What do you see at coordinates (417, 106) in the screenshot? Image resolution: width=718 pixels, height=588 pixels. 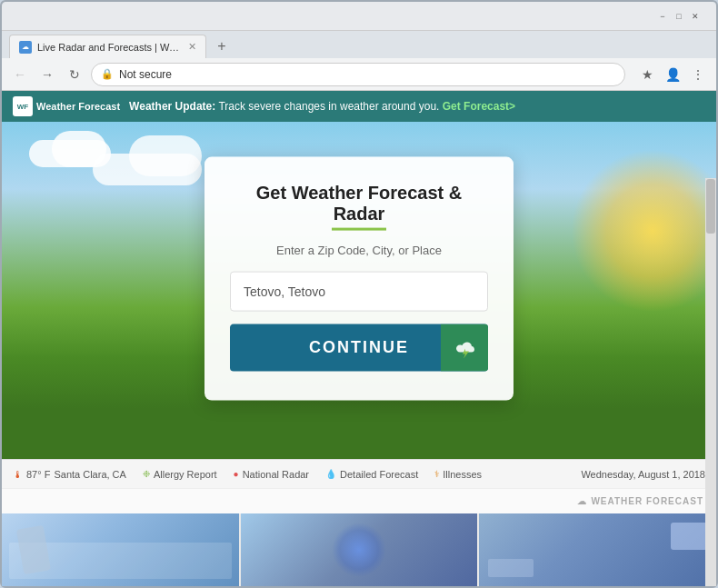 I see `banner-text: Weather Update: Track severe changes in …` at bounding box center [417, 106].